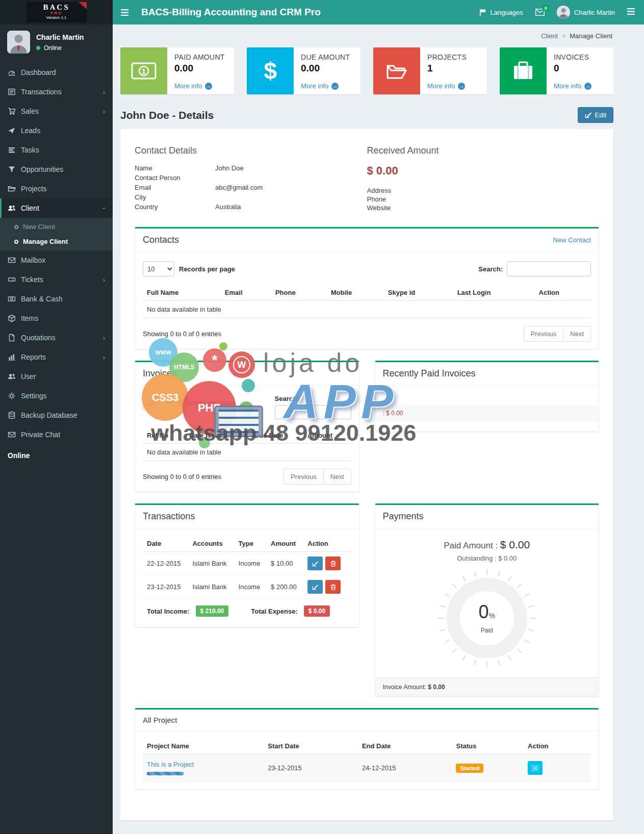  I want to click on column-header: Phone, so click(299, 293).